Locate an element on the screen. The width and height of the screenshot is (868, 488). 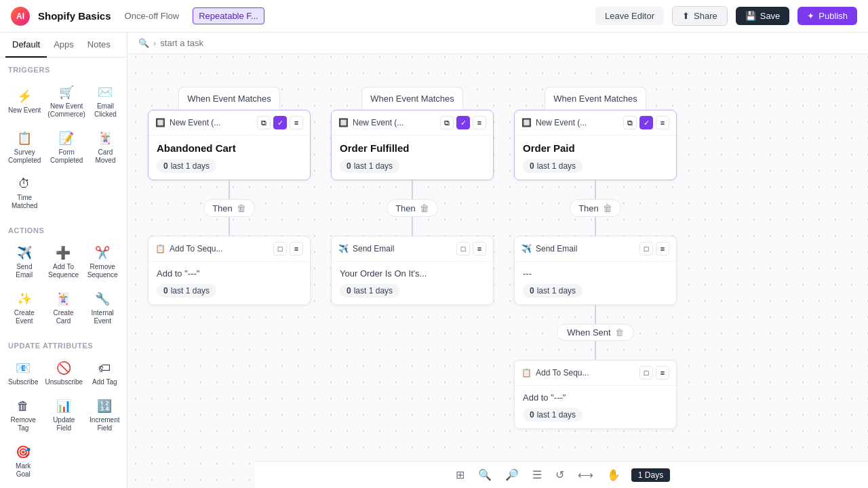
tab-once-off: Once-off Flow is located at coordinates (152, 16).